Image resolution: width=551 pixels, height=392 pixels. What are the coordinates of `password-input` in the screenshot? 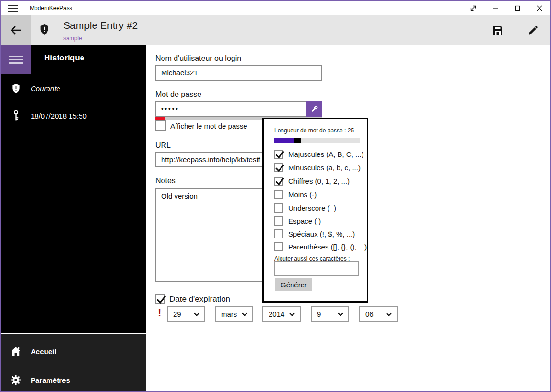 It's located at (231, 108).